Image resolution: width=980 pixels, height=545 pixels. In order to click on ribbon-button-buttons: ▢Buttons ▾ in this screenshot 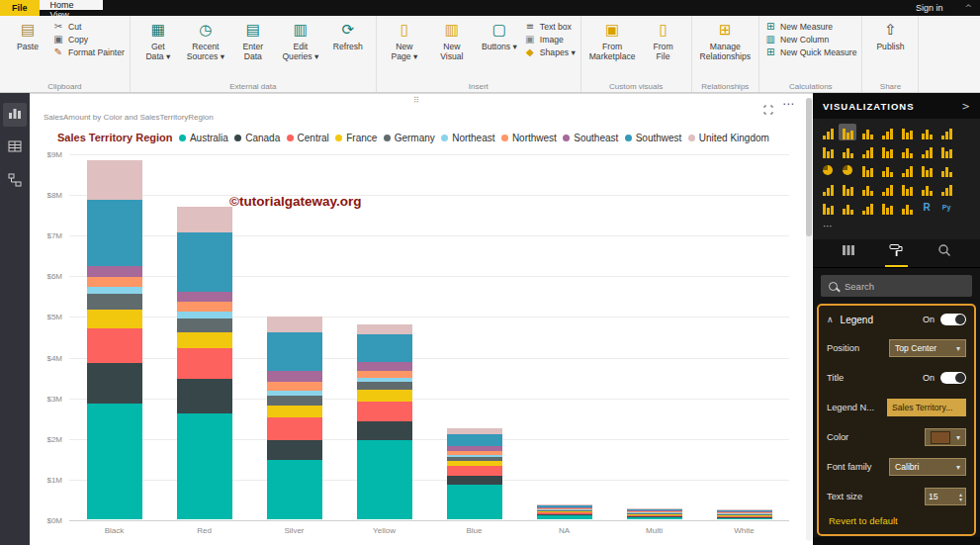, I will do `click(499, 49)`.